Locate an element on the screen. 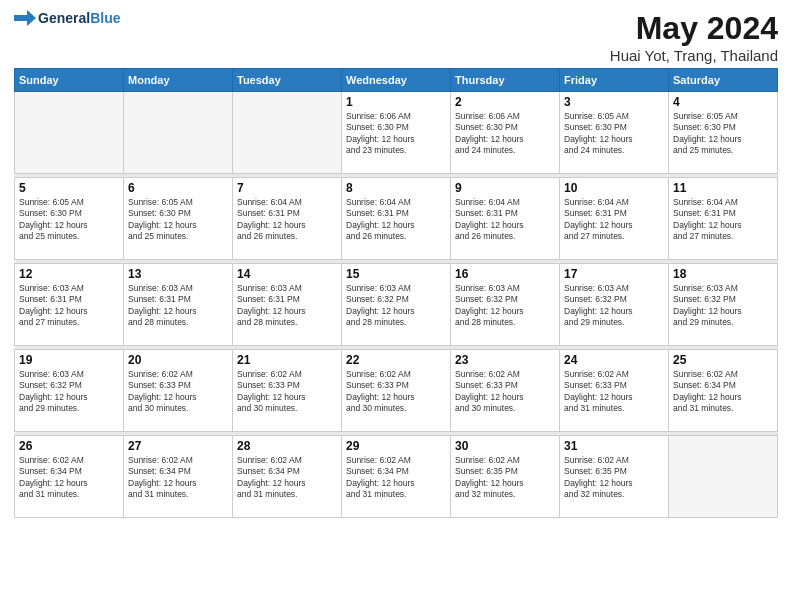 Image resolution: width=792 pixels, height=612 pixels. logo-general: General is located at coordinates (64, 18).